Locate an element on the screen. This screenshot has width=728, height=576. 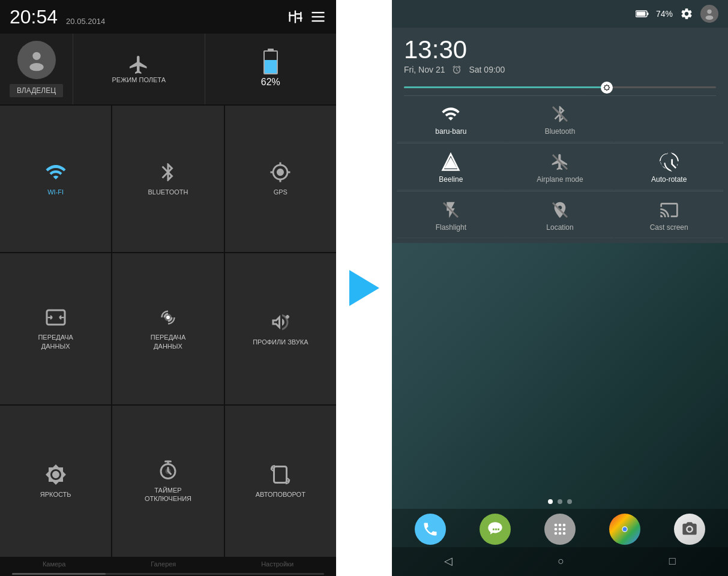
dock-row is located at coordinates (560, 528).